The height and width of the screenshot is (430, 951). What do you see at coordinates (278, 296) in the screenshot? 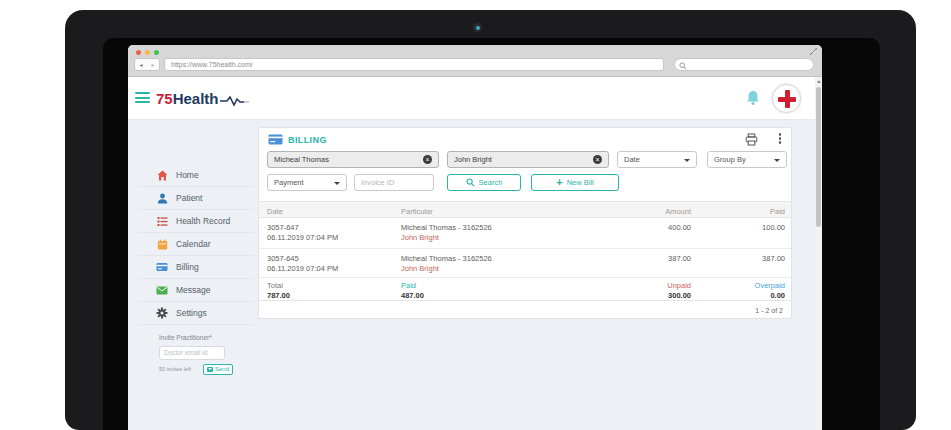
I see `total-value: 787.00` at bounding box center [278, 296].